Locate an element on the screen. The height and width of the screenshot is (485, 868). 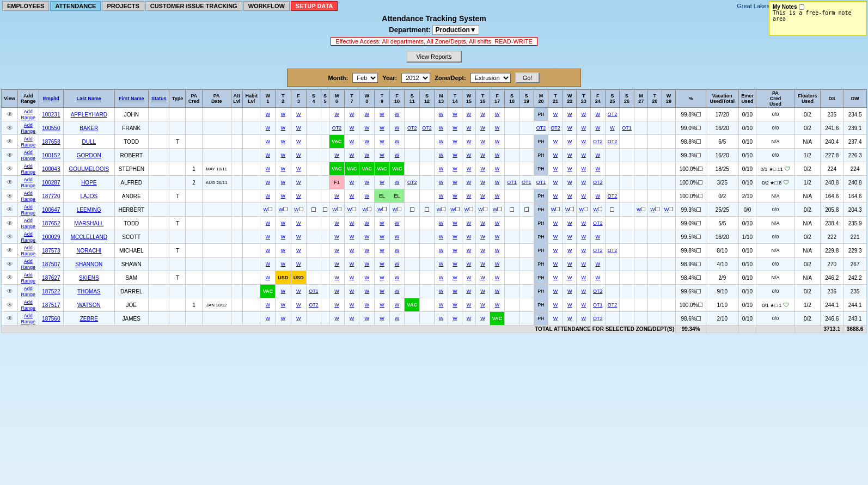
empid-link: 100029 is located at coordinates (51, 237).